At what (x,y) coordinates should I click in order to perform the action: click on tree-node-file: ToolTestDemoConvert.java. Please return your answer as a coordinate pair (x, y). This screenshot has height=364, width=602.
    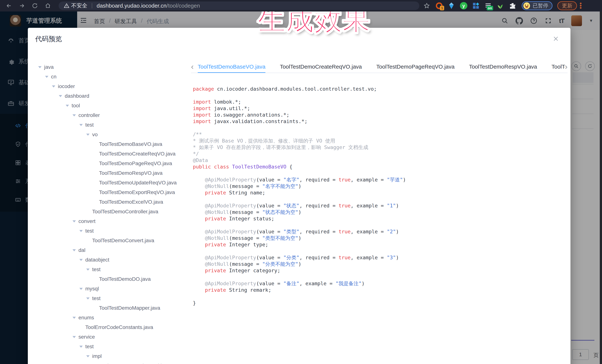
    Looking at the image, I should click on (113, 241).